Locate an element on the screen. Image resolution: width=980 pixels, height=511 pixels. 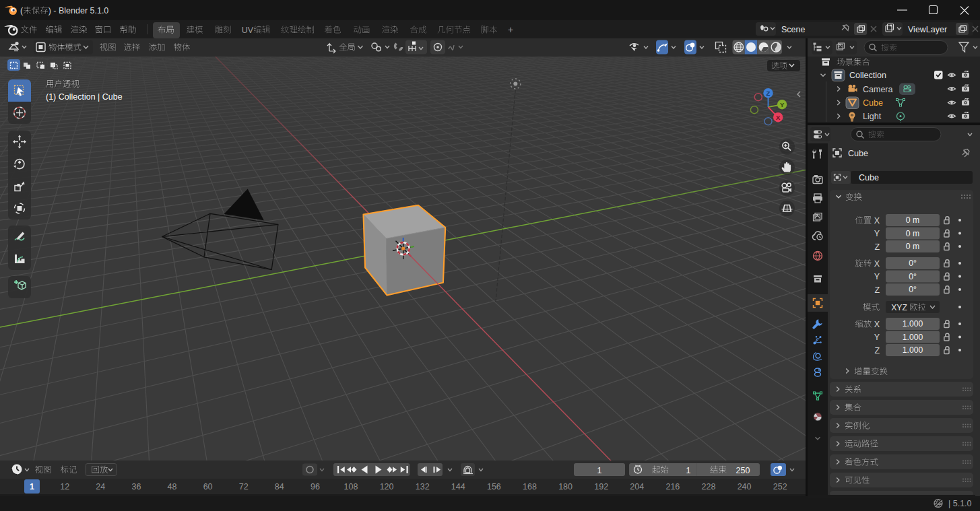
svg-text: 36 is located at coordinates (136, 487).